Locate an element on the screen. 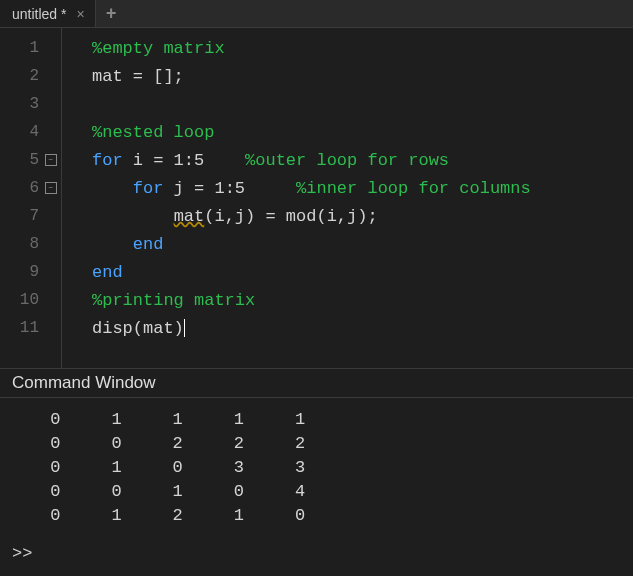 Image resolution: width=633 pixels, height=576 pixels. line-number: 4 is located at coordinates (24, 132).